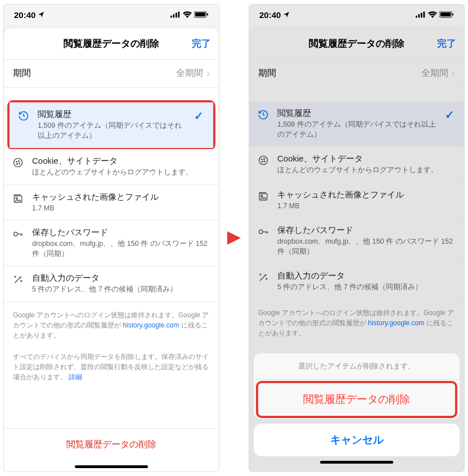 The width and height of the screenshot is (468, 476). What do you see at coordinates (75, 377) in the screenshot?
I see `details-link: 詳細` at bounding box center [75, 377].